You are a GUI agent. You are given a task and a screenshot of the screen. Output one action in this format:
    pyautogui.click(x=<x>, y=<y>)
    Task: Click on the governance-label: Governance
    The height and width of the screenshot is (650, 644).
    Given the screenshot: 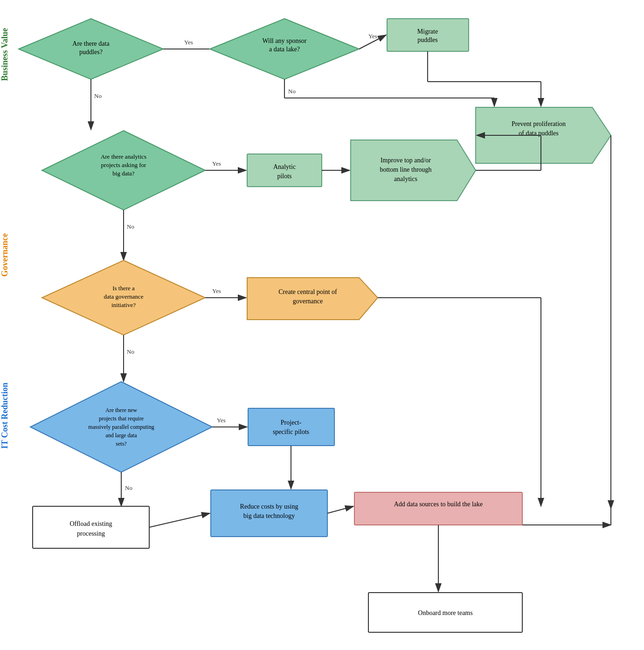 What is the action you would take?
    pyautogui.click(x=7, y=255)
    